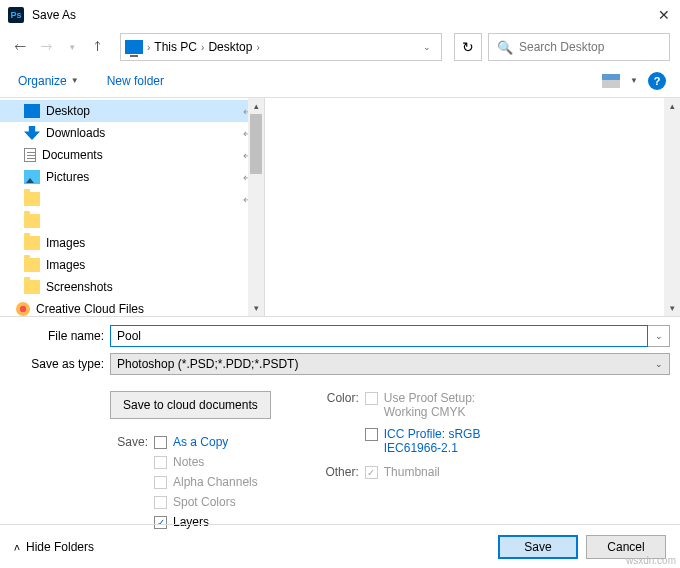 Image resolution: width=680 pixels, height=568 pixels. I want to click on tree-item-label: Creative Cloud Files, so click(90, 309).